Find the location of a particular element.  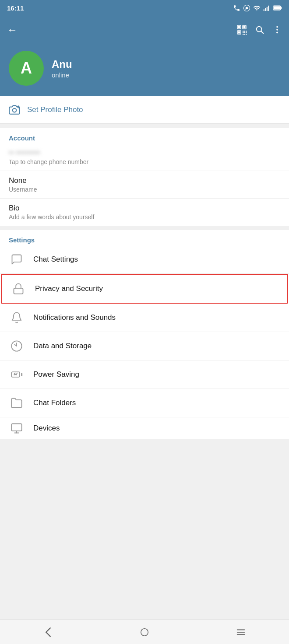

devices-icon is located at coordinates (17, 428).